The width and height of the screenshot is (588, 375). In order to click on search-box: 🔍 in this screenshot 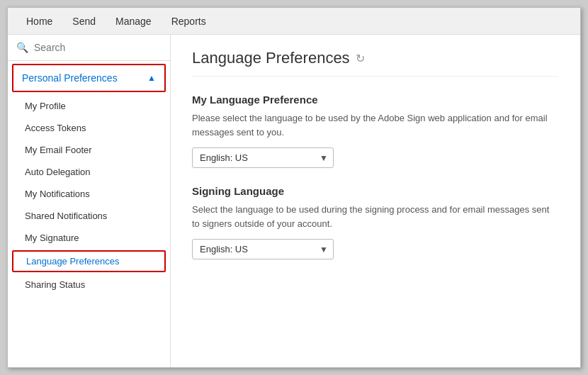, I will do `click(89, 48)`.